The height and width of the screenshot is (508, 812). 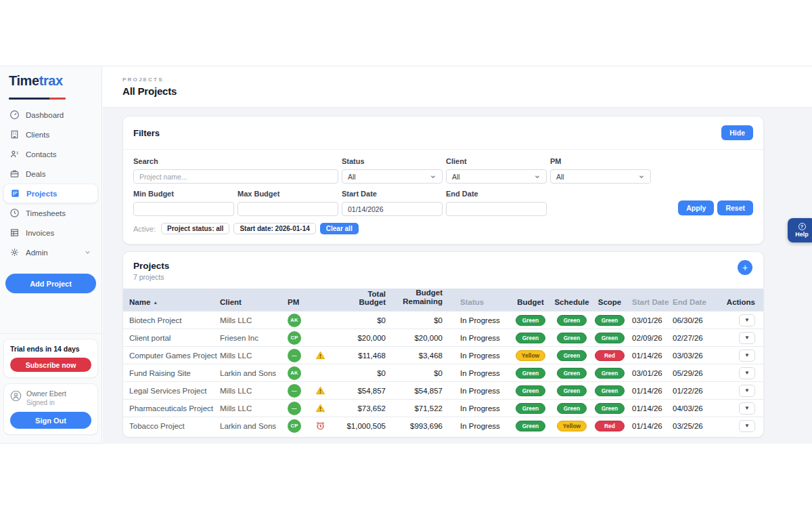 What do you see at coordinates (51, 283) in the screenshot?
I see `add-project-button: Add Project` at bounding box center [51, 283].